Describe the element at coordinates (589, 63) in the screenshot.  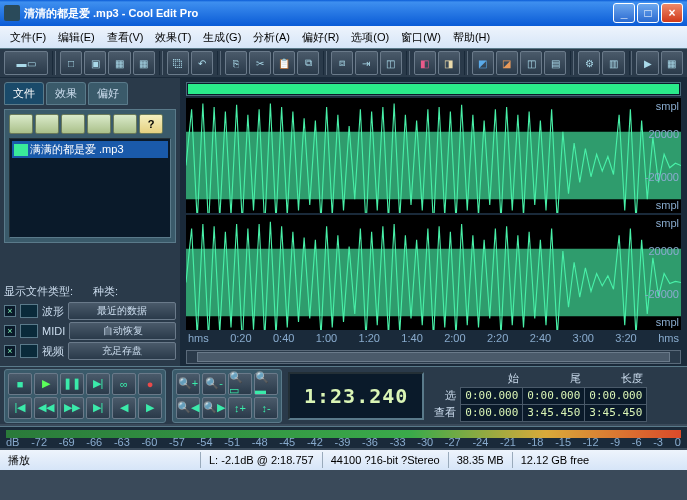
I see `settings-button: ⚙` at that location.